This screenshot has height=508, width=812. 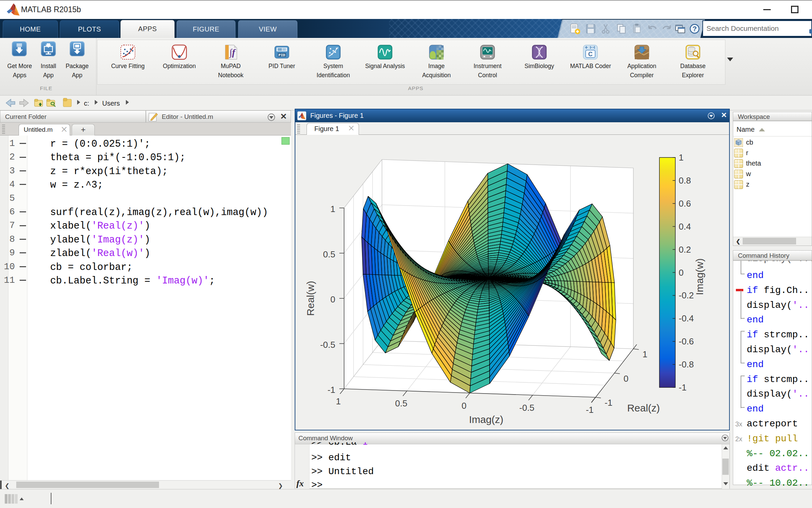 I want to click on svg-text: 0.6, so click(x=685, y=204).